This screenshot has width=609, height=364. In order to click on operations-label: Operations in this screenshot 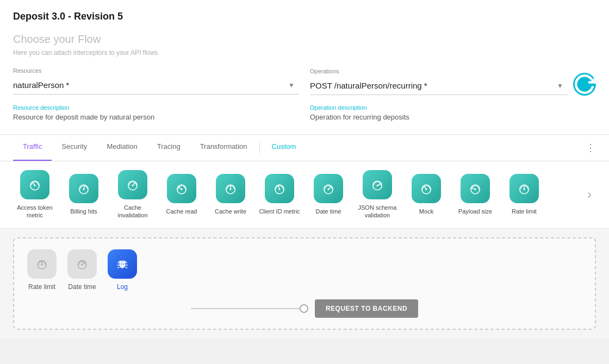, I will do `click(439, 71)`.